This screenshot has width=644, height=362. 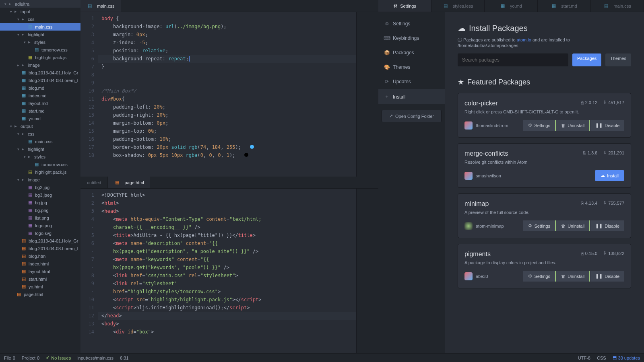 What do you see at coordinates (40, 225) in the screenshot?
I see `tree-file: ▦logo.png` at bounding box center [40, 225].